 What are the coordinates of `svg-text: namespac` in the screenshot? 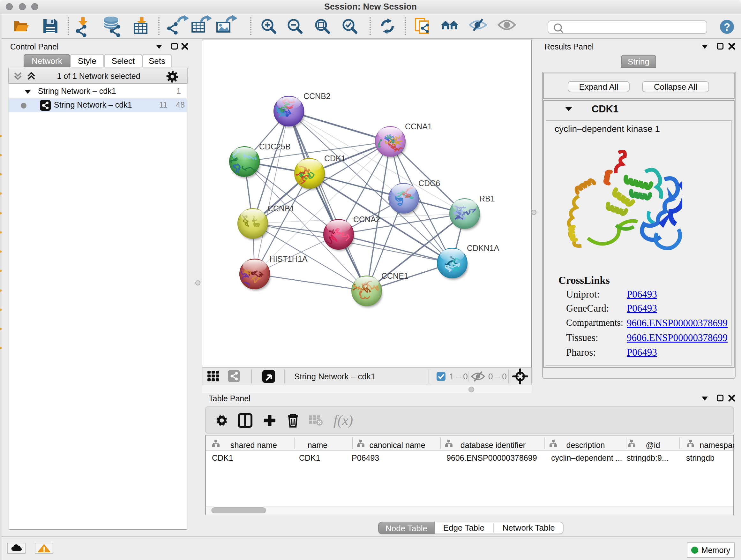 It's located at (717, 445).